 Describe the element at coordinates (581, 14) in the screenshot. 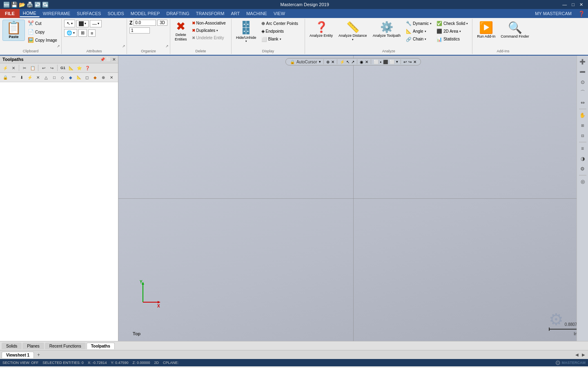

I see `help-btn: ❓` at that location.